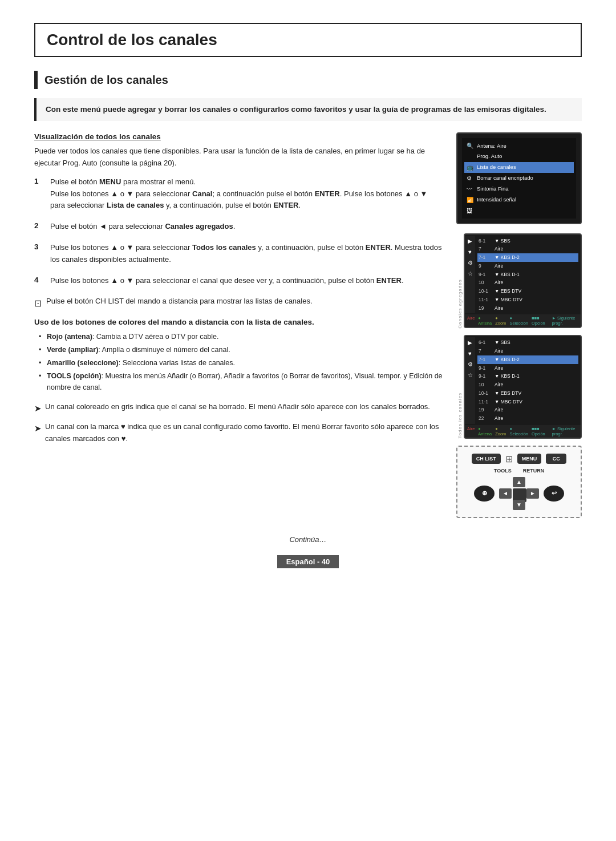  I want to click on return-btn: ↩, so click(554, 494).